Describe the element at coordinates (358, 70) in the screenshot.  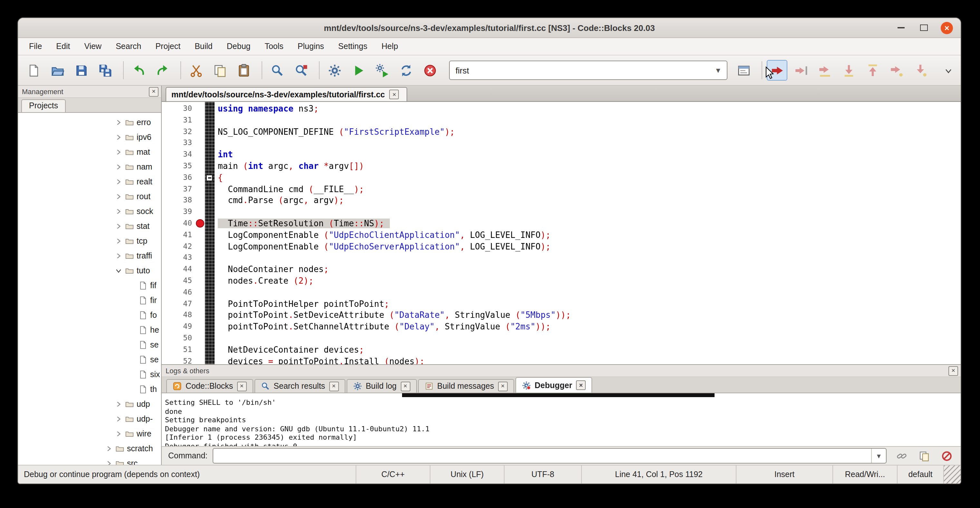
I see `run-button` at that location.